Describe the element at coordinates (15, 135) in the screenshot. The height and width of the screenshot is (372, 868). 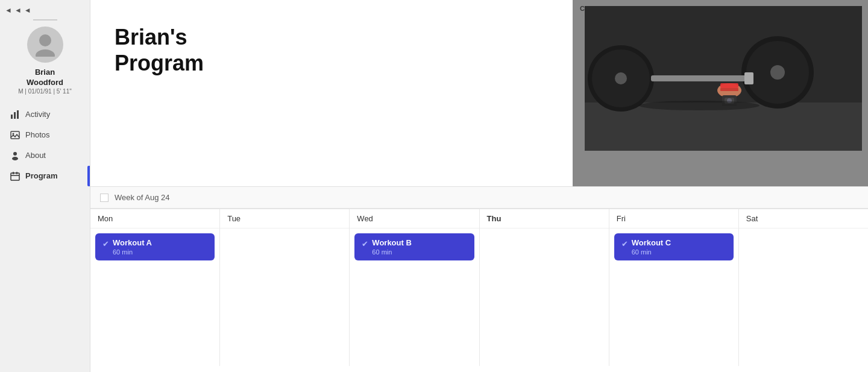
I see `image-icon` at that location.